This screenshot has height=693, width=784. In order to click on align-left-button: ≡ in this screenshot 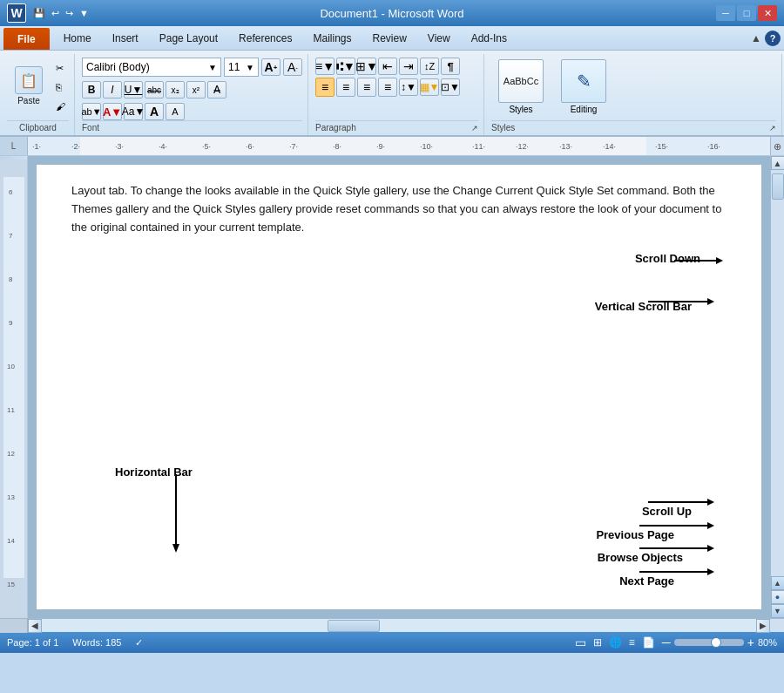, I will do `click(325, 87)`.